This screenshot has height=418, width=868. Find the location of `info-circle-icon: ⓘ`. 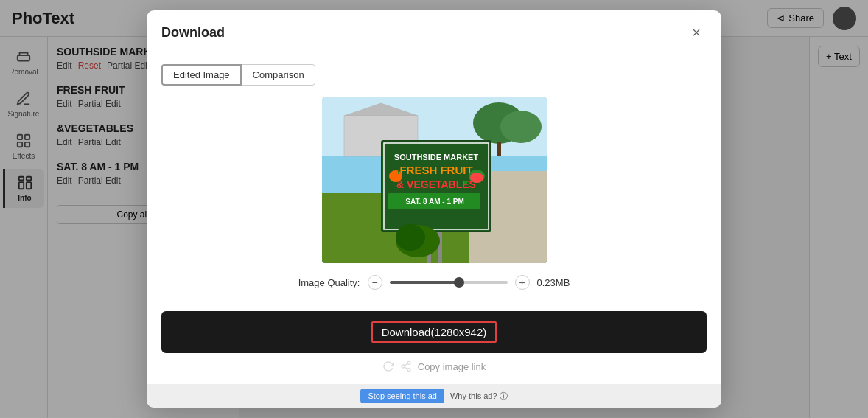

info-circle-icon: ⓘ is located at coordinates (504, 397).